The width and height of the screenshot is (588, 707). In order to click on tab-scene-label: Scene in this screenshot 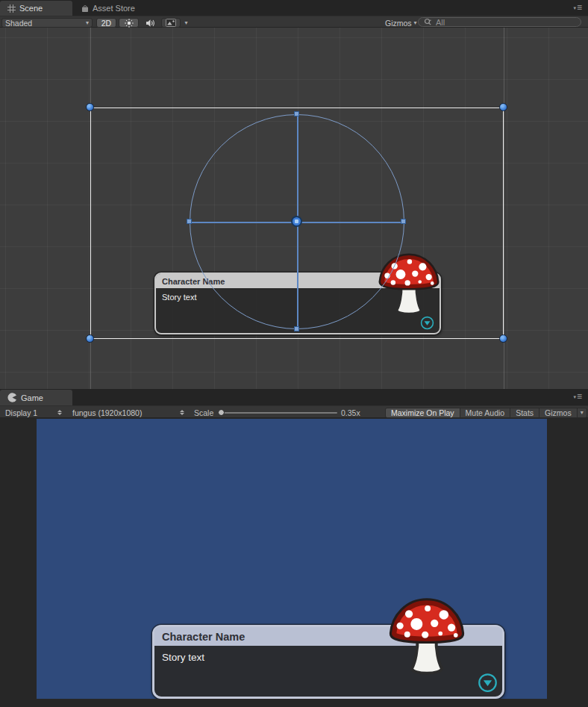, I will do `click(31, 8)`.